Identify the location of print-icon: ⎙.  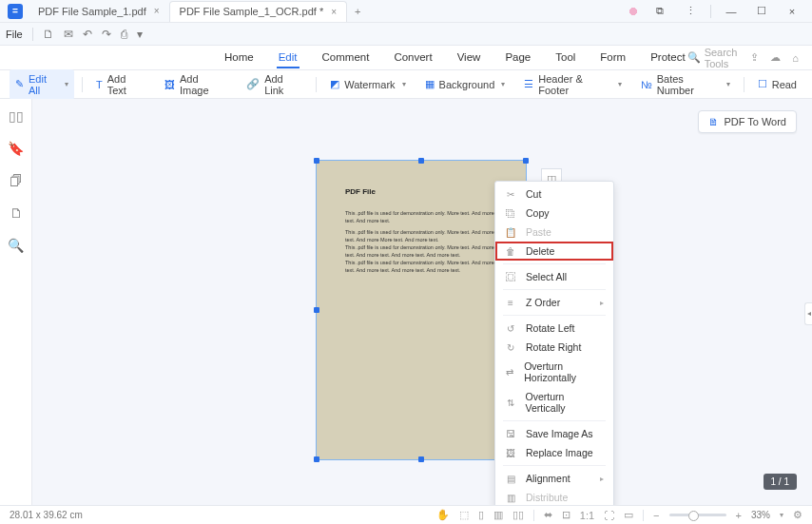
(124, 34).